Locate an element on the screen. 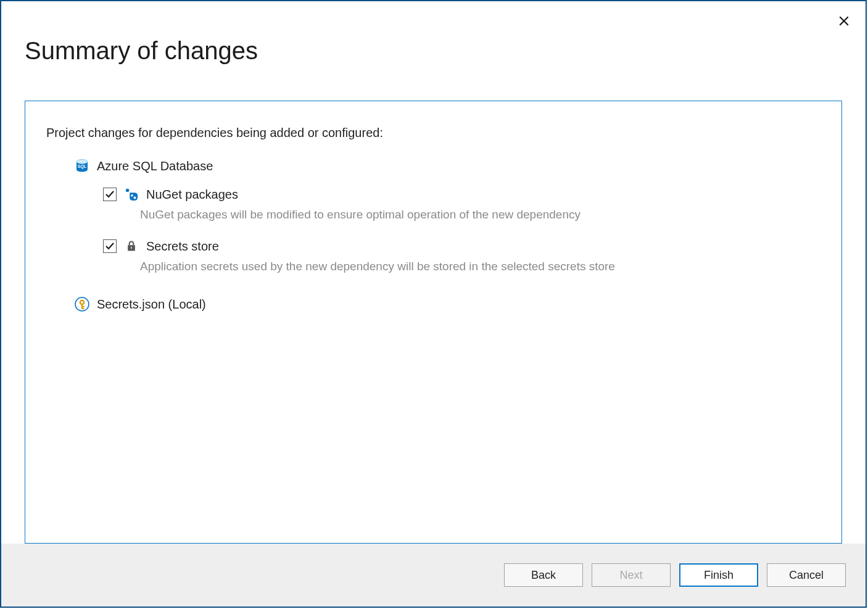 This screenshot has height=609, width=868. intro-text: Project changes for dependencies being a… is located at coordinates (433, 133).